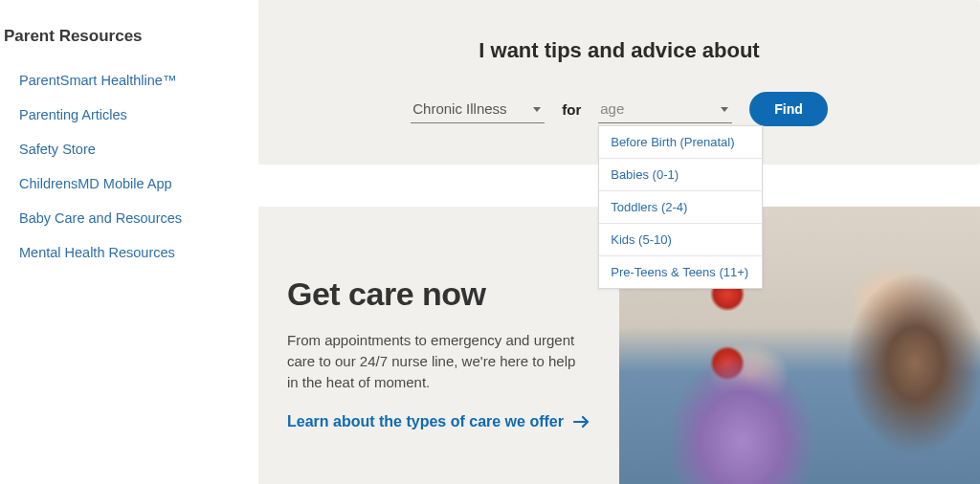 The width and height of the screenshot is (980, 484). What do you see at coordinates (131, 115) in the screenshot?
I see `sidebar-item: Parenting Articles` at bounding box center [131, 115].